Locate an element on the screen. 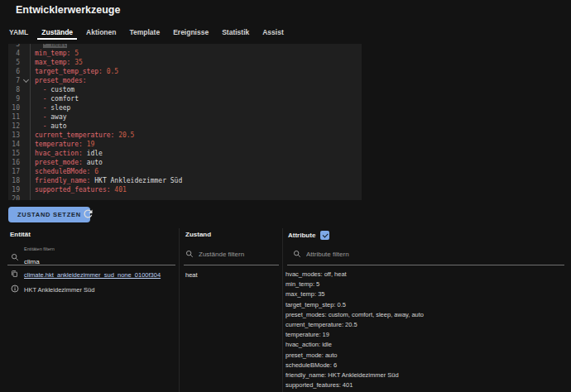  editor-line: 15hvac_action: idle is located at coordinates (185, 154).